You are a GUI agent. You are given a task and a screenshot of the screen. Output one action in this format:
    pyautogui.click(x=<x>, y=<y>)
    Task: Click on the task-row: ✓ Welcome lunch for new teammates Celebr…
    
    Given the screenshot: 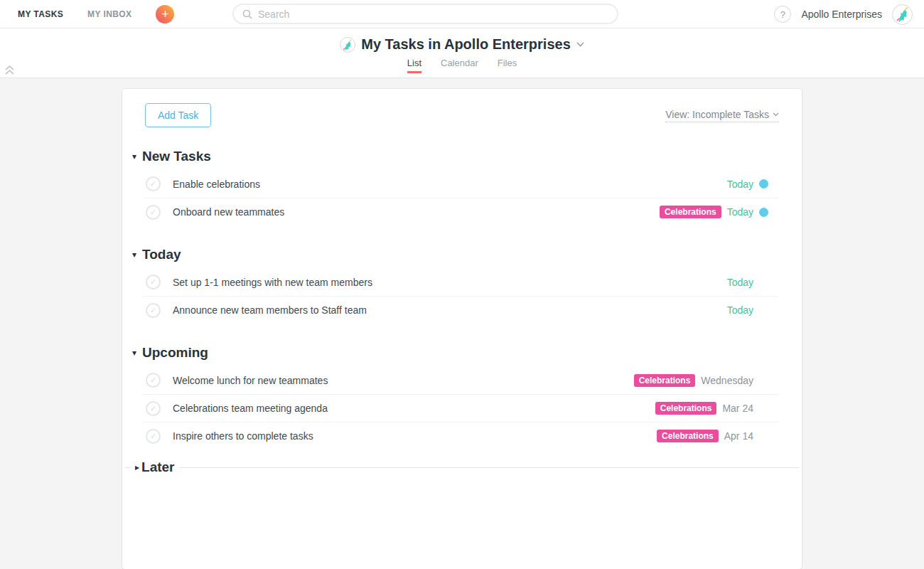 What is the action you would take?
    pyautogui.click(x=461, y=380)
    